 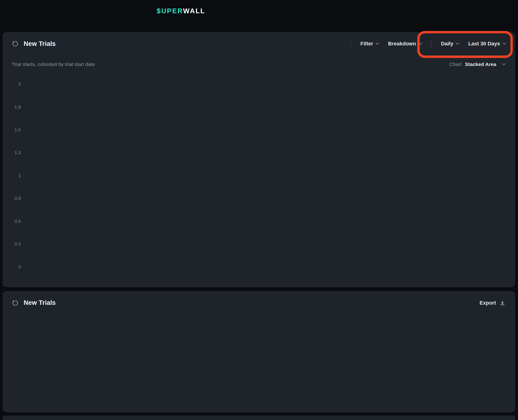 I want to click on svg-text: 0.8, so click(x=18, y=198).